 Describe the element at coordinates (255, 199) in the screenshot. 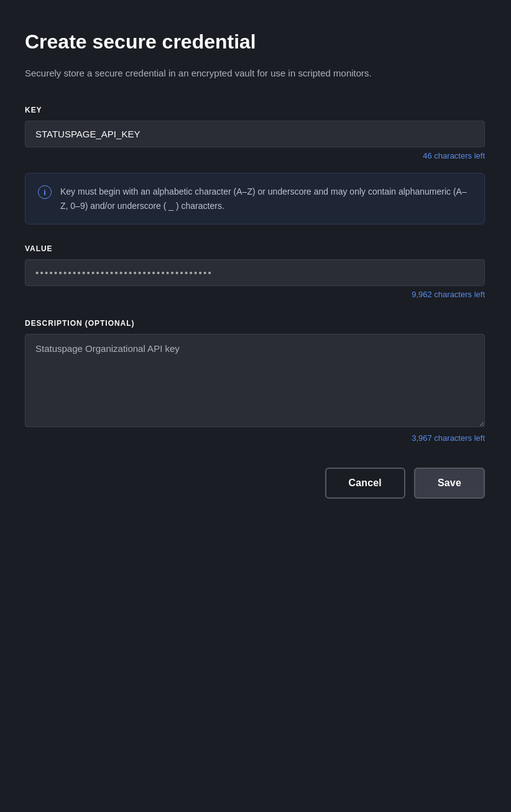

I see `key-info-box: i Key must begin with an alphabetic char…` at that location.